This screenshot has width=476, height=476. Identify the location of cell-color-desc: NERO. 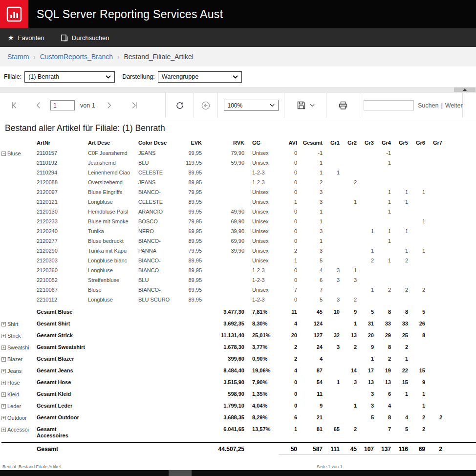
(156, 231).